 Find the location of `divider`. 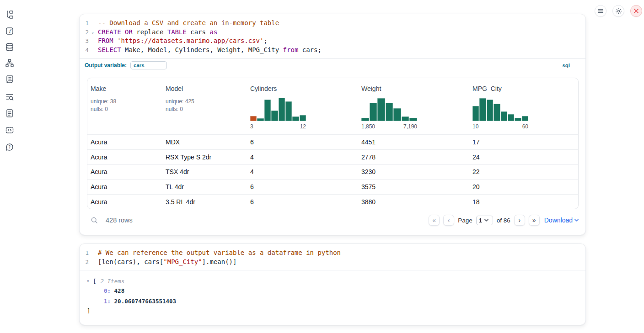

divider is located at coordinates (333, 72).